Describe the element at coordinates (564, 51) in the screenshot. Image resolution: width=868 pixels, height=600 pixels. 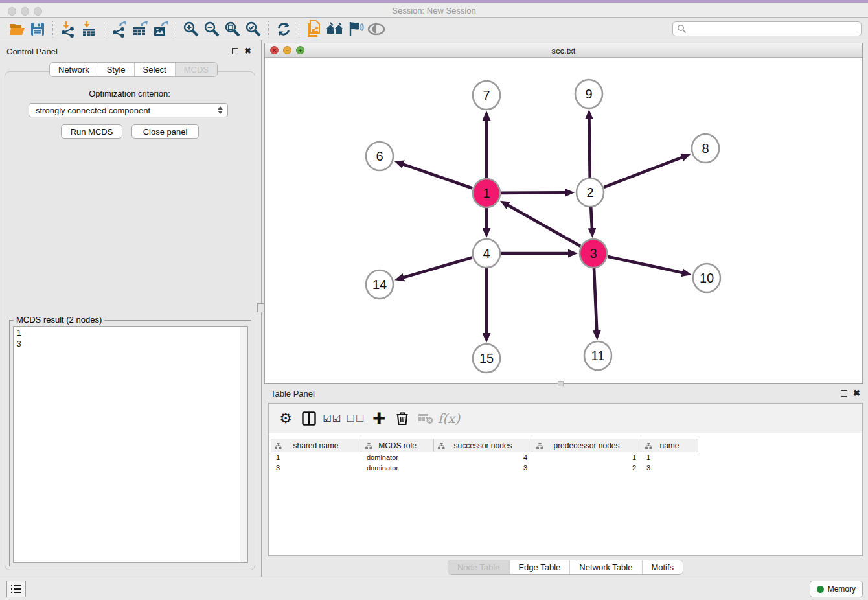
I see `network-window-title: scc.txt` at that location.